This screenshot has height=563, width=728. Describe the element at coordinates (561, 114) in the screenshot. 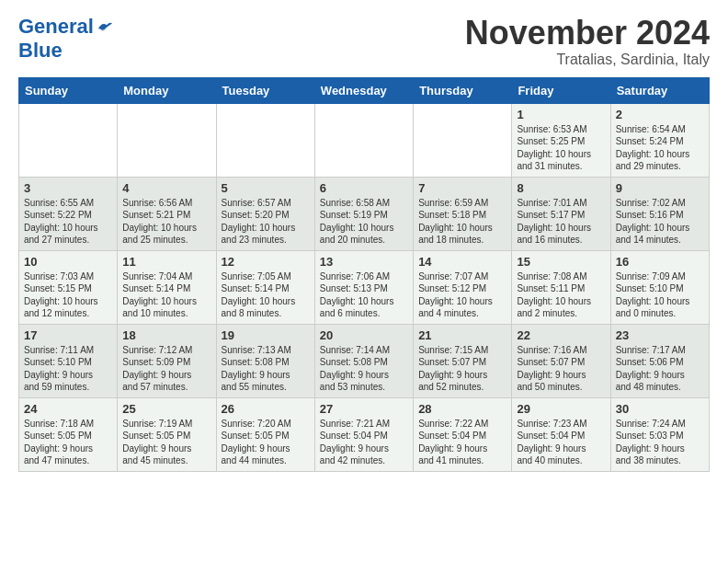

I see `day-number: 1` at that location.